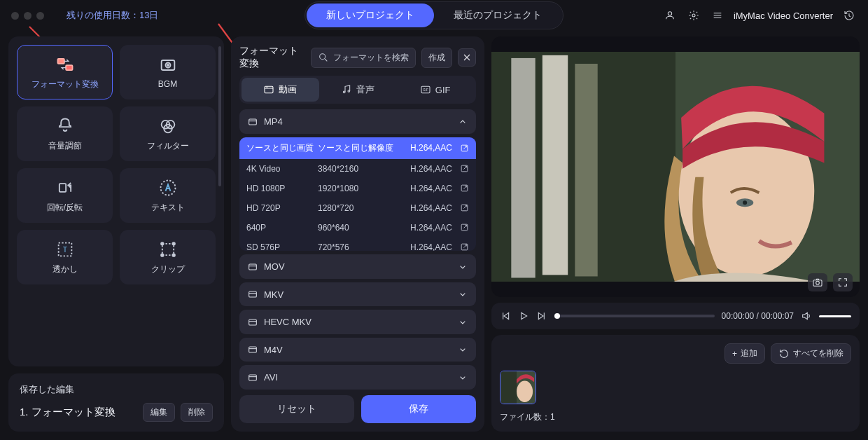 This screenshot has height=440, width=868. What do you see at coordinates (670, 15) in the screenshot?
I see `account-icon` at bounding box center [670, 15].